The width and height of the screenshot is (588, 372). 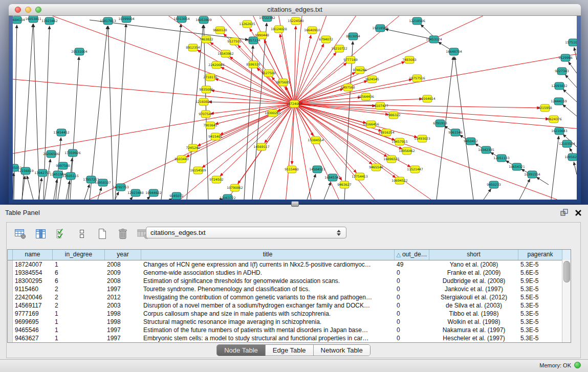 I want to click on table-cell: Corpus callosum shape and size in male p…, so click(x=268, y=314).